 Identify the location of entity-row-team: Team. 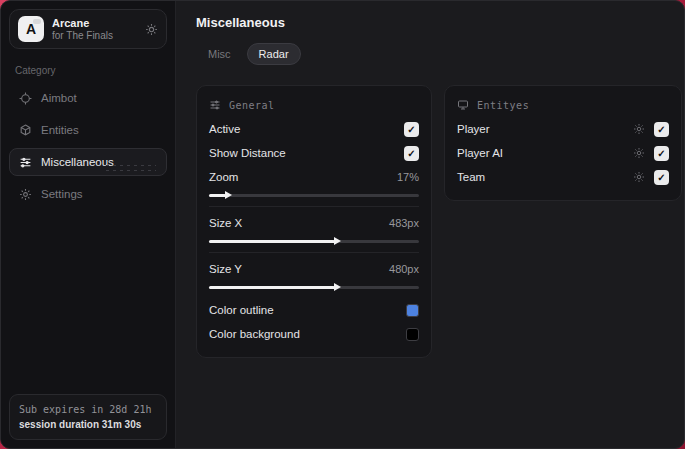
(563, 177).